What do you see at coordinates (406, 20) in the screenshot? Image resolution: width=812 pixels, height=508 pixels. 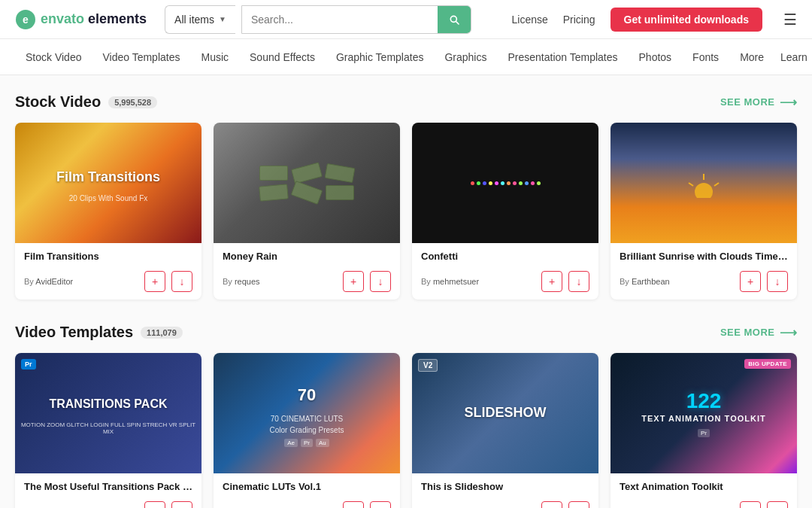 I see `header: e envato elements All items ▼ License Pr…` at bounding box center [406, 20].